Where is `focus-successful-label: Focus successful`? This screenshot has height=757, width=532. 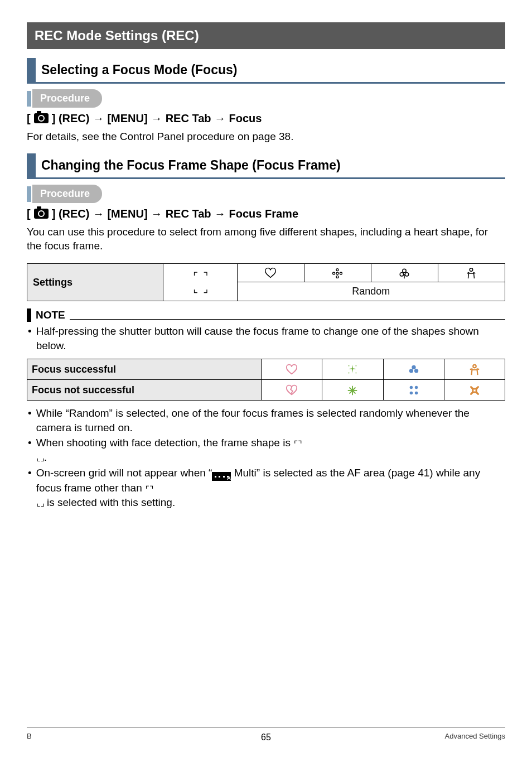
focus-successful-label: Focus successful is located at coordinates (144, 369).